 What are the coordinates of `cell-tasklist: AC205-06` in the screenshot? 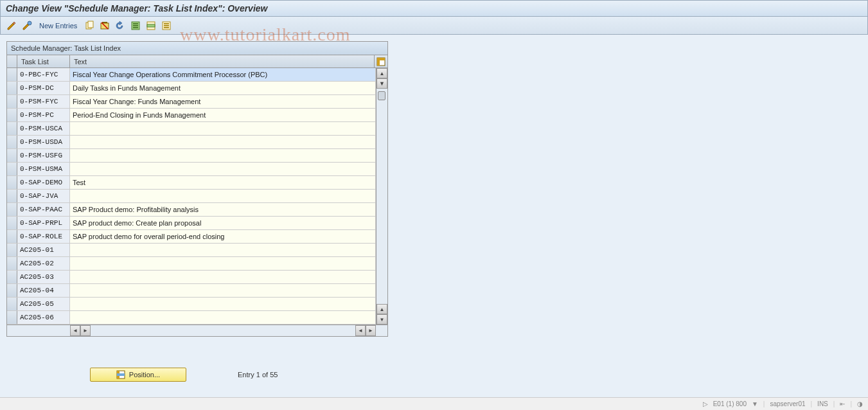 It's located at (44, 317).